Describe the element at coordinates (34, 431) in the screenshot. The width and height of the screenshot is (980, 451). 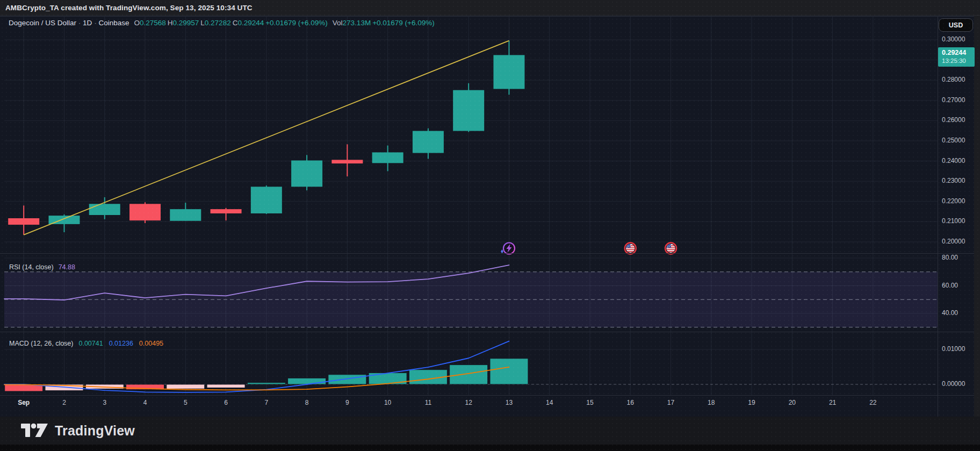
I see `tradingview-logo-icon` at that location.